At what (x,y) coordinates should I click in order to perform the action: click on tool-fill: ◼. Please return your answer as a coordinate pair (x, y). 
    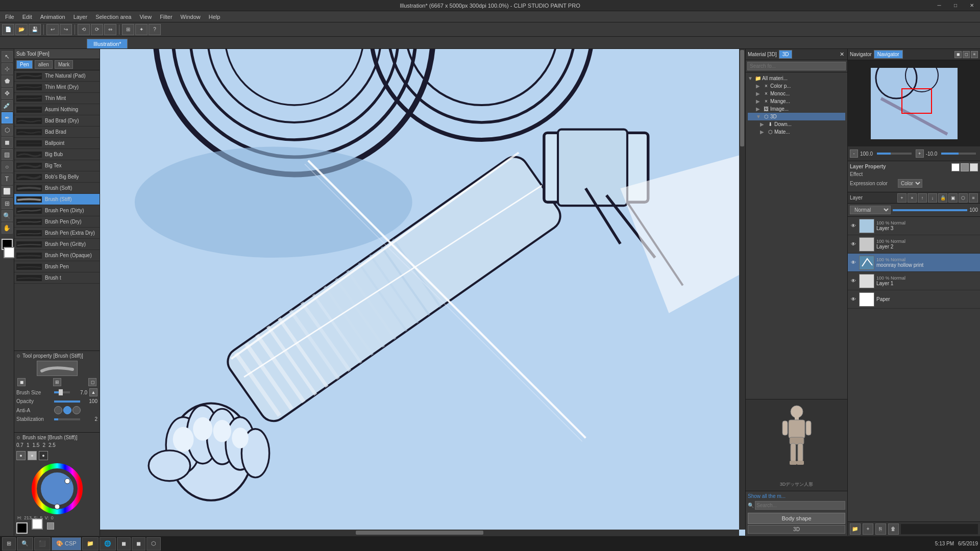
    Looking at the image, I should click on (7, 142).